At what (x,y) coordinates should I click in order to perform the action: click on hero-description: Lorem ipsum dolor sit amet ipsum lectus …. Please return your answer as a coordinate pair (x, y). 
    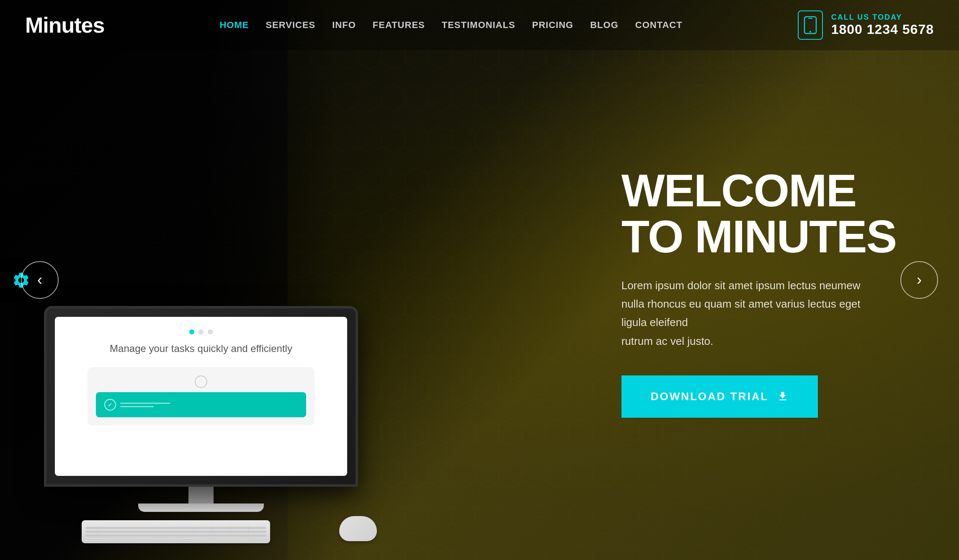
    Looking at the image, I should click on (751, 313).